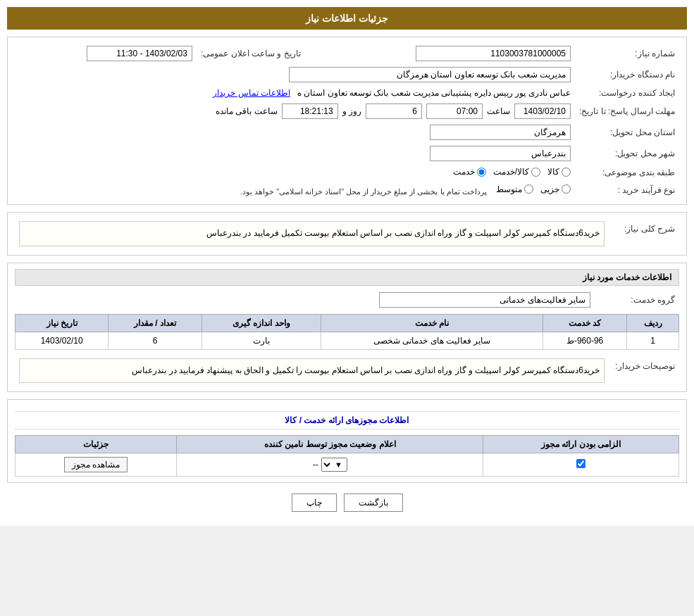 The image size is (694, 616). What do you see at coordinates (261, 322) in the screenshot?
I see `col-unit: واحد اندازه گیری` at bounding box center [261, 322].